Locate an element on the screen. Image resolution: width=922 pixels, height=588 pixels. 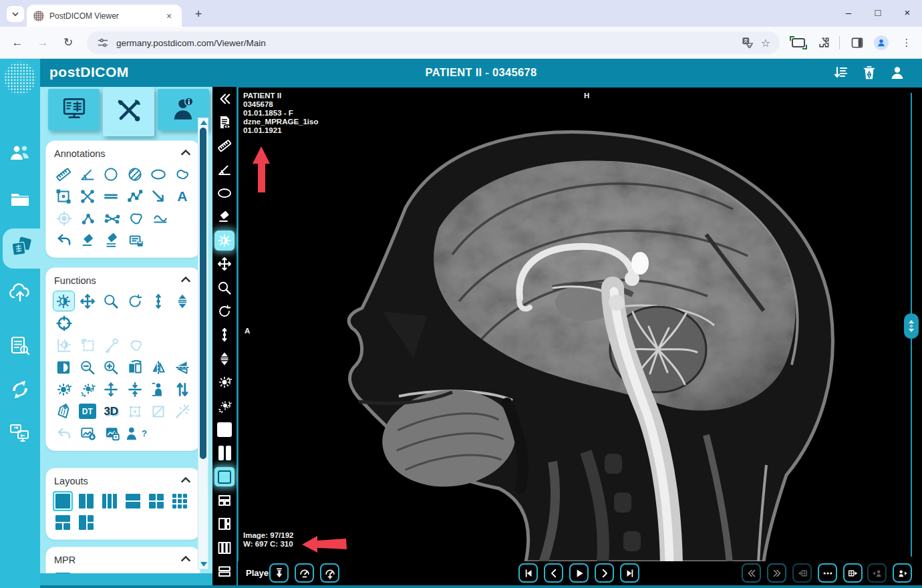
rotate-button is located at coordinates (224, 311).